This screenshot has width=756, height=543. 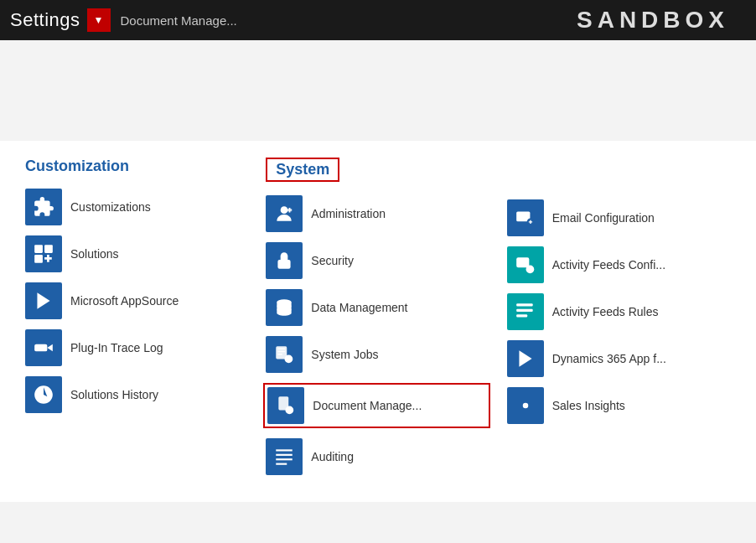 I want to click on appsource-label: Microsoft AppSource, so click(x=124, y=301).